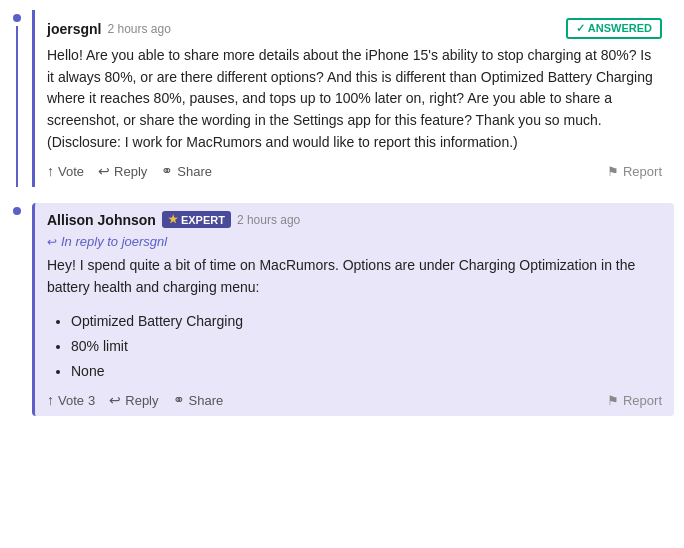 The height and width of the screenshot is (548, 684). Describe the element at coordinates (122, 171) in the screenshot. I see `reply-button-1: ↩ Reply` at that location.